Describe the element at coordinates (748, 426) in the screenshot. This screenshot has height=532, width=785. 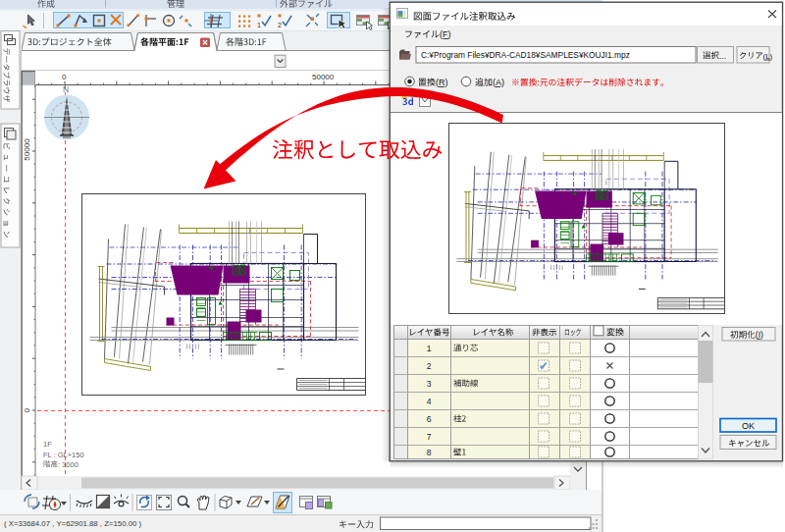
I see `svg-text: OK` at that location.